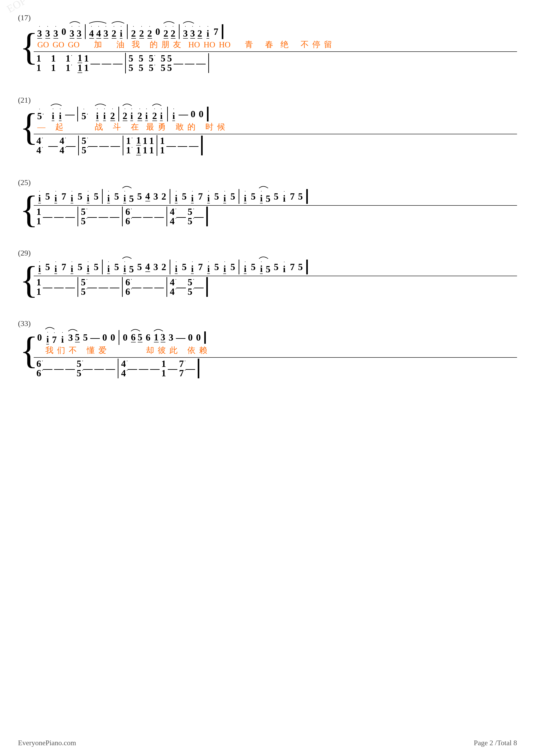 The height and width of the screenshot is (756, 535). I want to click on section-25: (25) { ·i5 ·i7 ·i5 ·i5 ·i5 ·i5, so click(268, 202).